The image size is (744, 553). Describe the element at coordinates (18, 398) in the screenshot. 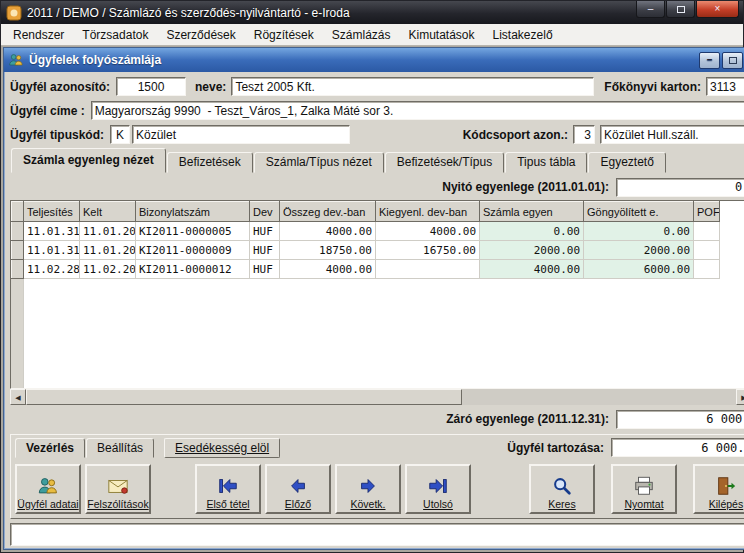

I see `scroll-left-icon: ◀` at that location.